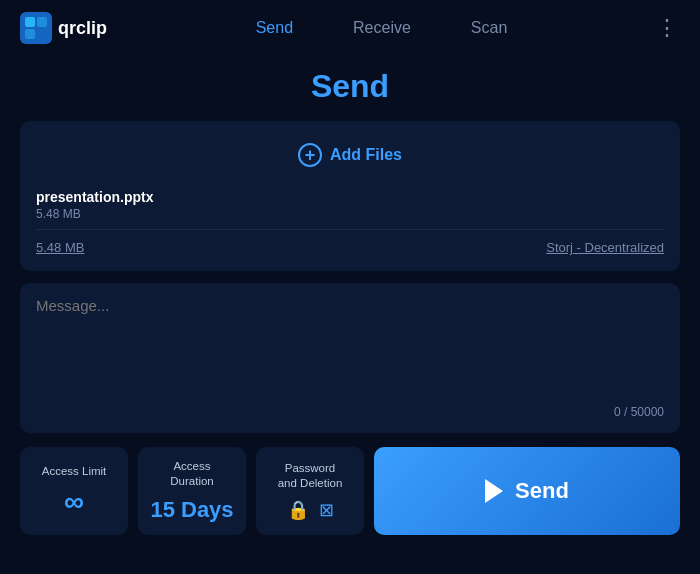 This screenshot has height=574, width=700. Describe the element at coordinates (74, 502) in the screenshot. I see `access-limit-value: ∞` at that location.